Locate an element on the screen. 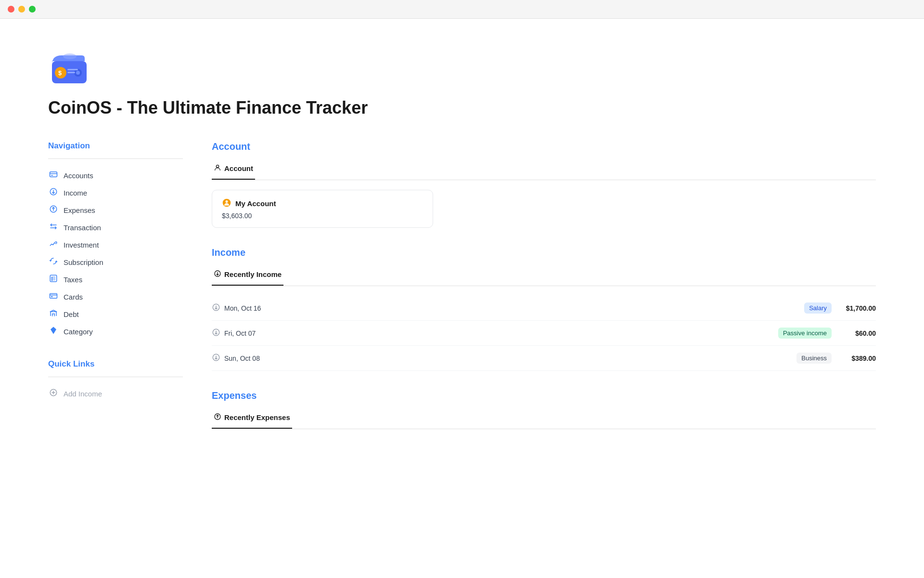  income-amount: $1,700.00 is located at coordinates (857, 308).